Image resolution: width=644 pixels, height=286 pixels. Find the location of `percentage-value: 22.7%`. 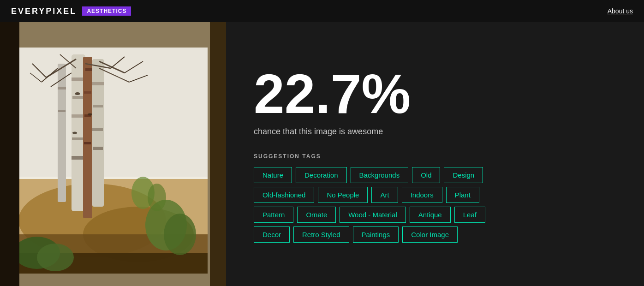

percentage-value: 22.7% is located at coordinates (435, 94).